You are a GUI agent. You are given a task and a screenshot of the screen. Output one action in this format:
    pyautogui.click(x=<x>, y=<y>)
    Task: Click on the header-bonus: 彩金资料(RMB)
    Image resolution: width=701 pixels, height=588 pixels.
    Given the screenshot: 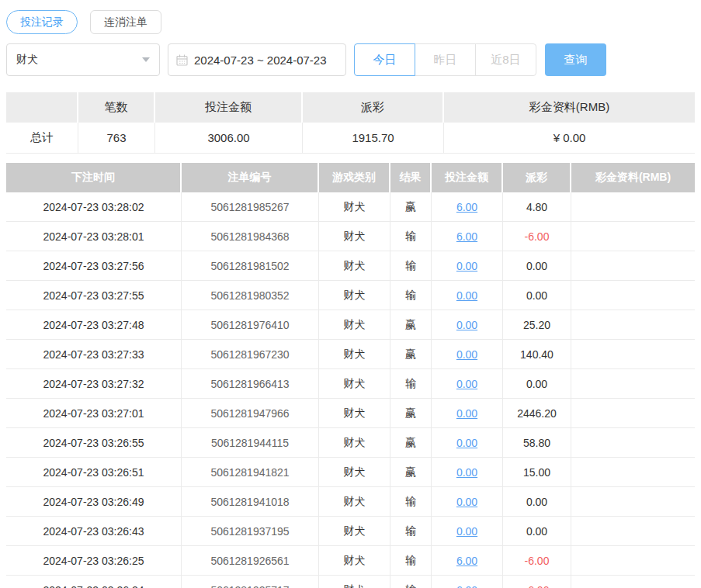 What is the action you would take?
    pyautogui.click(x=633, y=178)
    